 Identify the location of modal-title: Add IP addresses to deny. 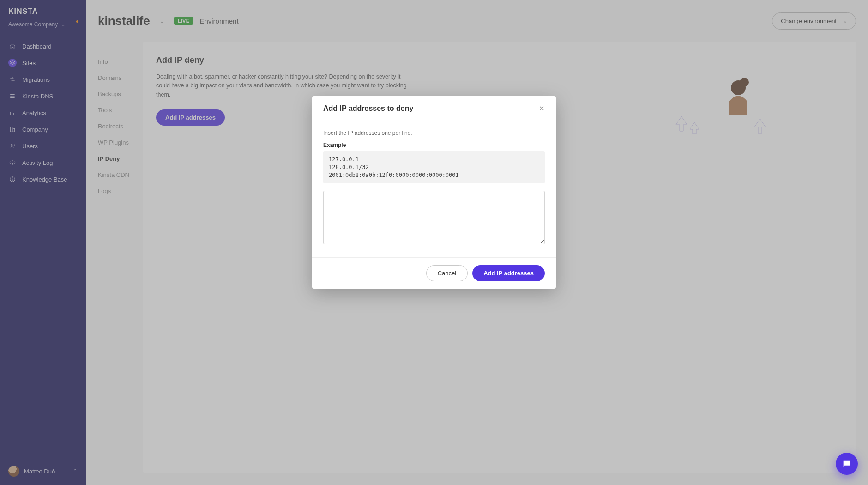
(368, 109).